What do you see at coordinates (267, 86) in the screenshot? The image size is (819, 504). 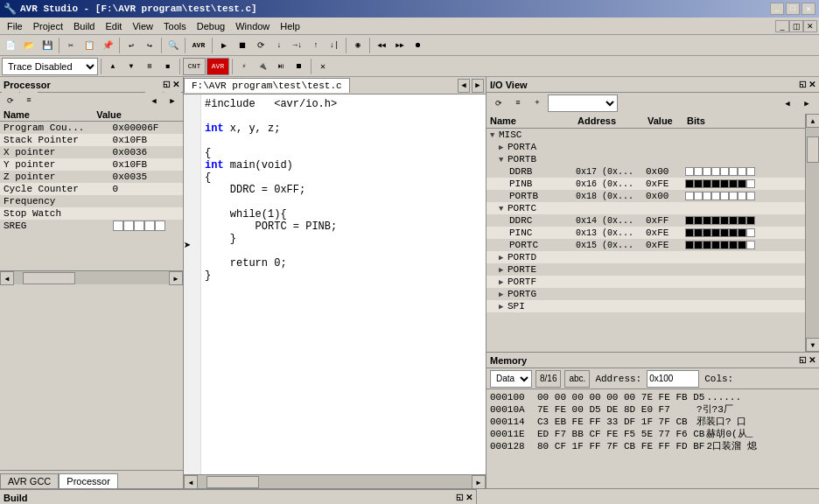 I see `file-tab: F:\AVR program\test\test.c` at bounding box center [267, 86].